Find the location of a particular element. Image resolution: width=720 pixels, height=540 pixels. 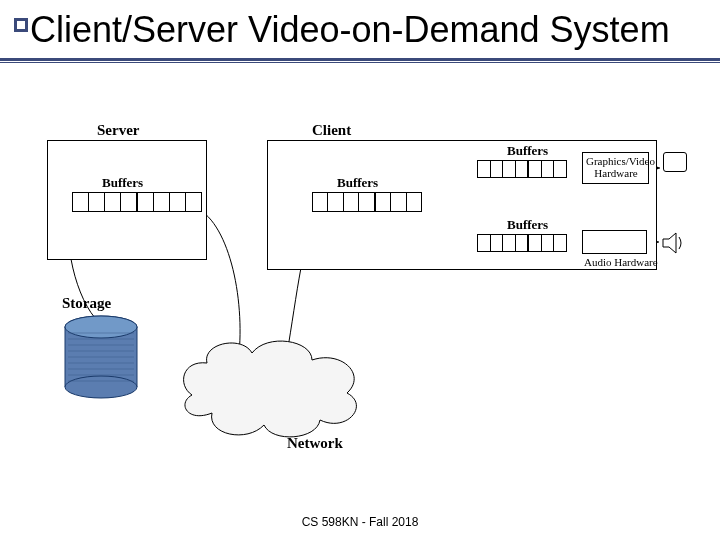

audio-hw-box is located at coordinates (614, 242).